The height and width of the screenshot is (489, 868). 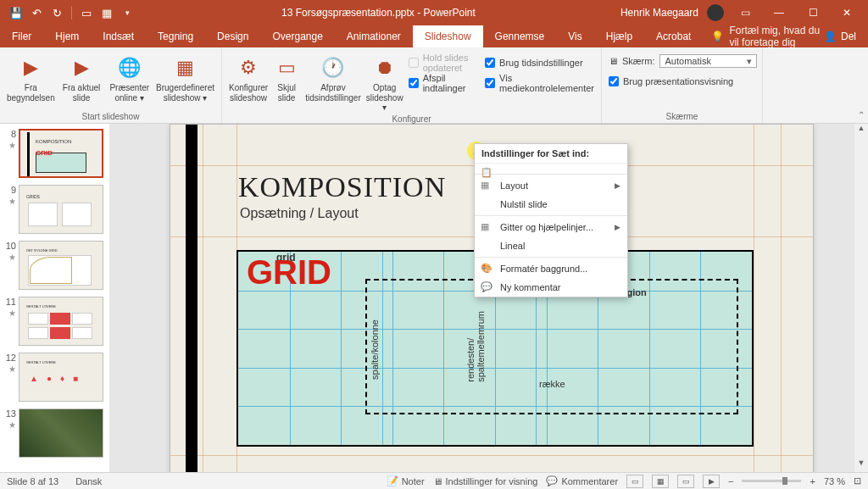 What do you see at coordinates (813, 13) in the screenshot?
I see `maximize-icon: ☐` at bounding box center [813, 13].